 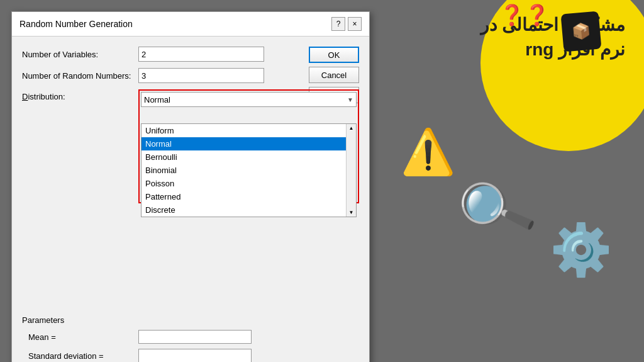 I want to click on option-patterned: Patterned, so click(x=249, y=196).